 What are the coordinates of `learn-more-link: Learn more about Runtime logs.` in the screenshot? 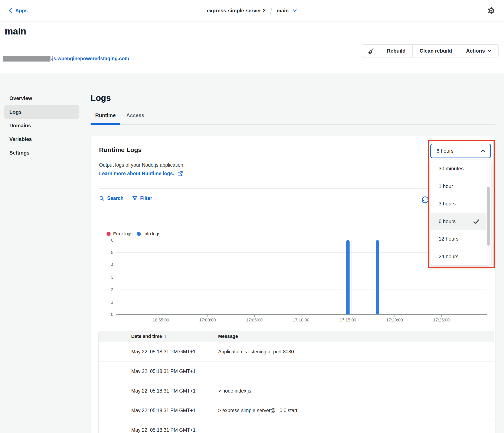 It's located at (141, 174).